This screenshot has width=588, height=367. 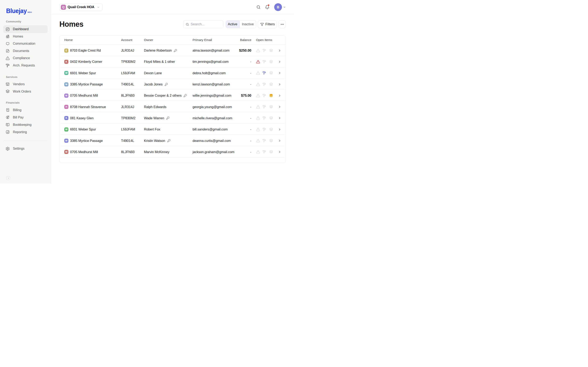 I want to click on table-row: W 6931 Weber Spur L59JFAM Devon Lane deb…, so click(x=173, y=73).